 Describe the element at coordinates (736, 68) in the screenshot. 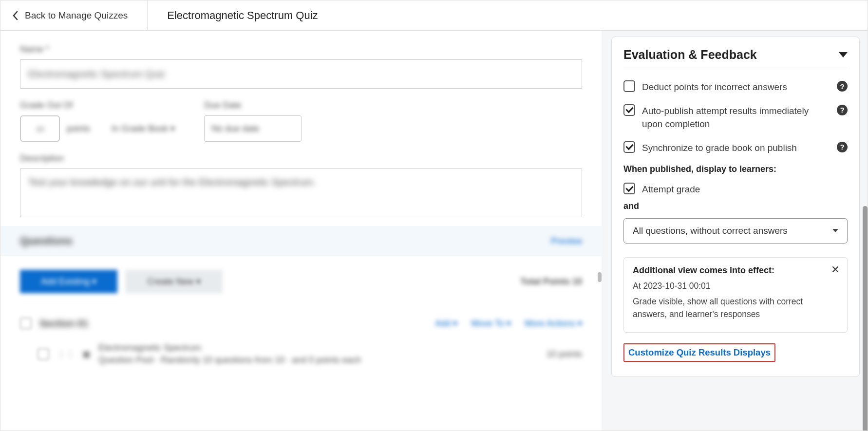

I see `panel-divider` at that location.